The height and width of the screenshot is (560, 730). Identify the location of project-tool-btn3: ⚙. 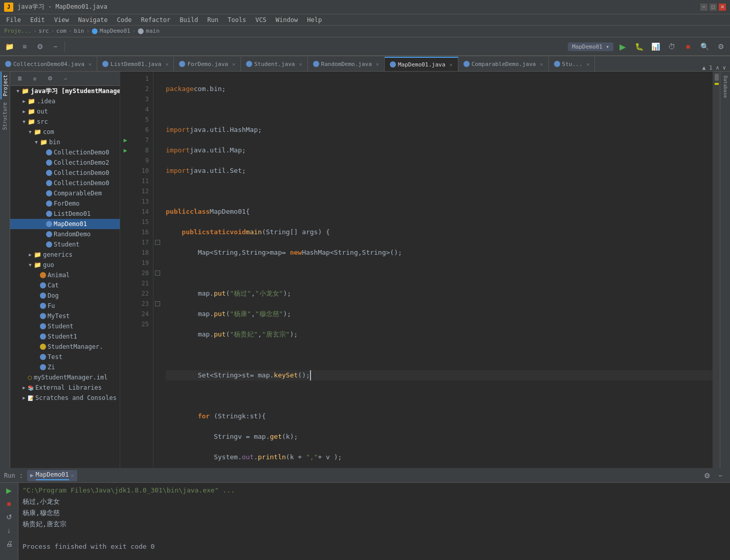
(50, 79).